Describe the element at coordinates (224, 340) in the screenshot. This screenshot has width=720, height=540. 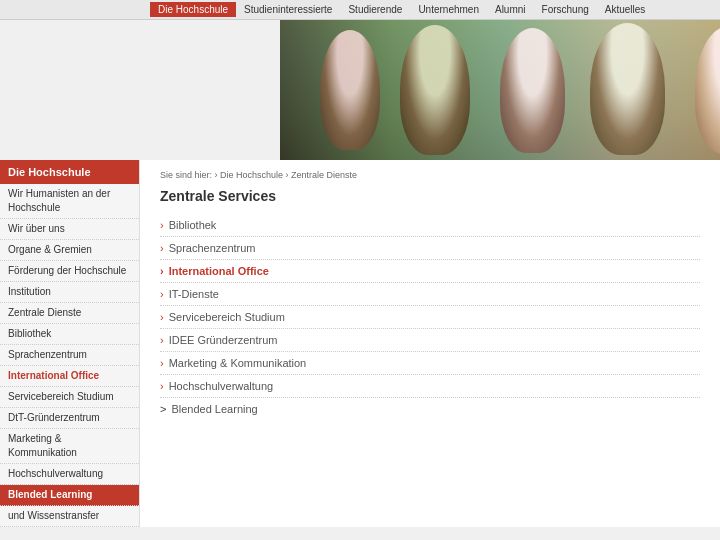
I see `service-label: IDEE Gründerzentrum` at that location.